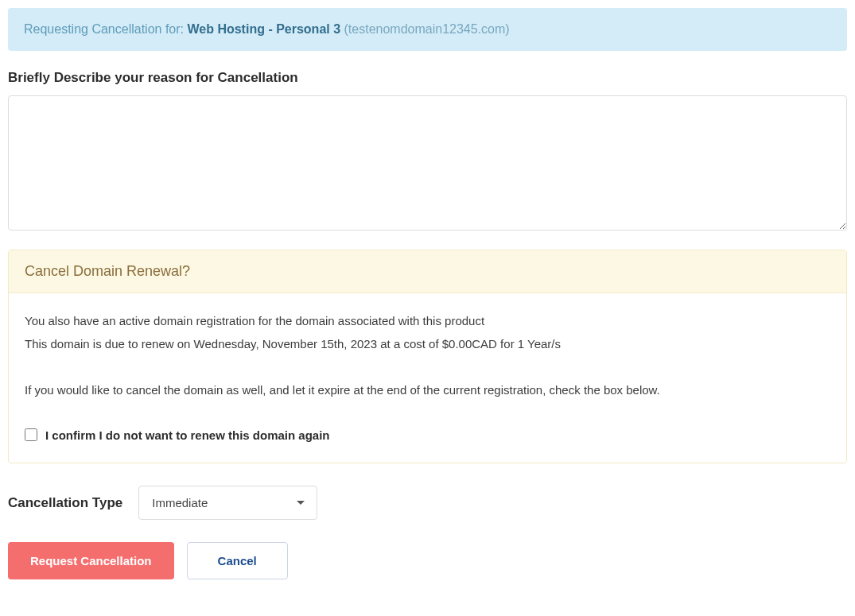 This screenshot has width=855, height=616. Describe the element at coordinates (31, 435) in the screenshot. I see `confirm-cancel-domain-checkbox` at that location.